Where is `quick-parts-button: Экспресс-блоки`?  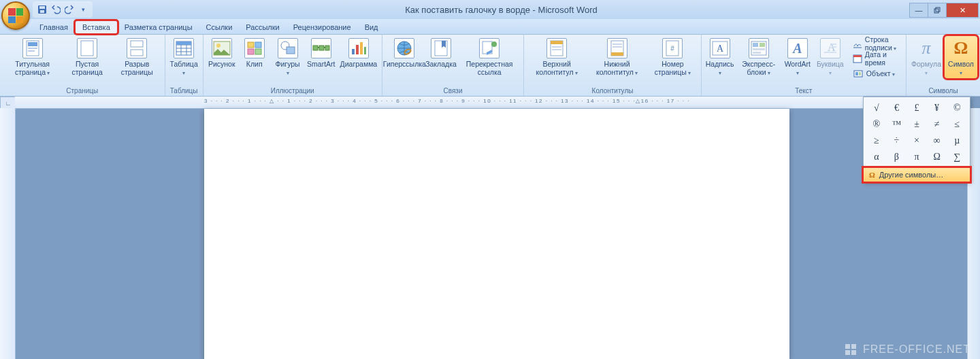
quick-parts-button: Экспресс-блоки is located at coordinates (759, 57).